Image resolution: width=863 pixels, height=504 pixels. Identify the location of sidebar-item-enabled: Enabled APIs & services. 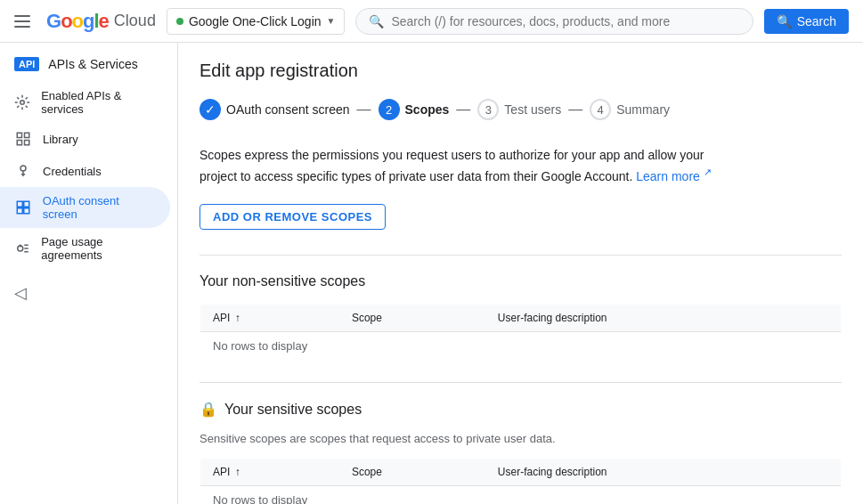
(85, 102).